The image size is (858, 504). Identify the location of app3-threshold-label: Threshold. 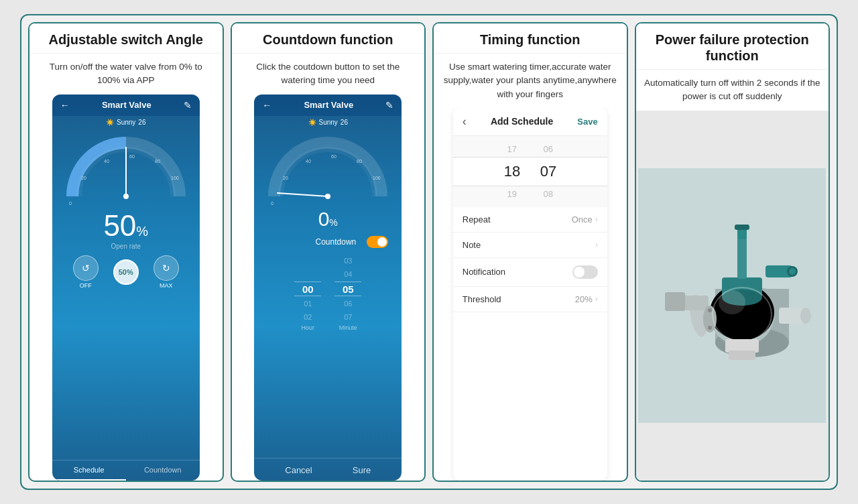
(482, 299).